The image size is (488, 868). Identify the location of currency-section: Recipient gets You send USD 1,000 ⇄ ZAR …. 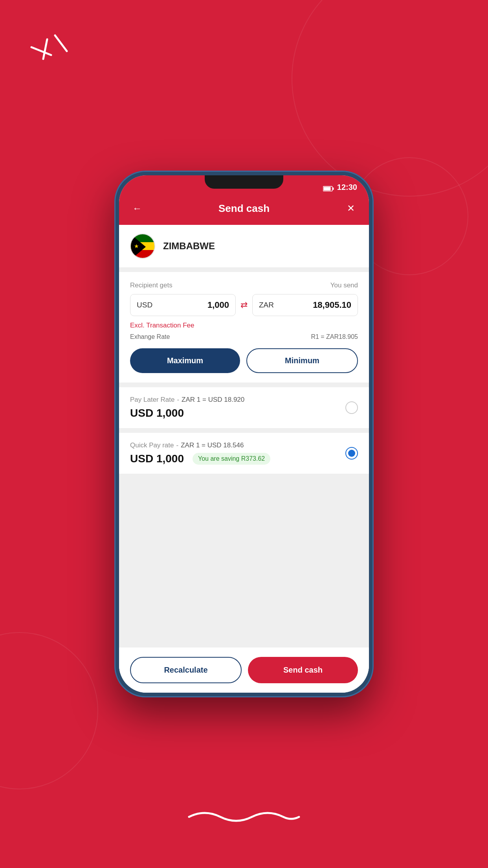
(244, 327).